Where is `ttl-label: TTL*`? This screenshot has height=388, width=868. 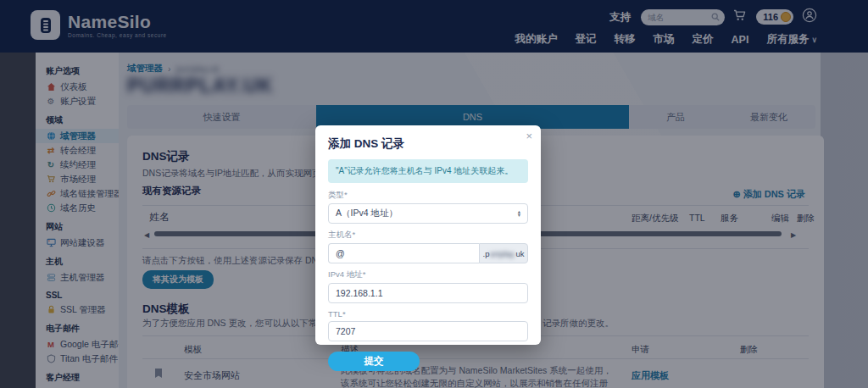 ttl-label: TTL* is located at coordinates (428, 313).